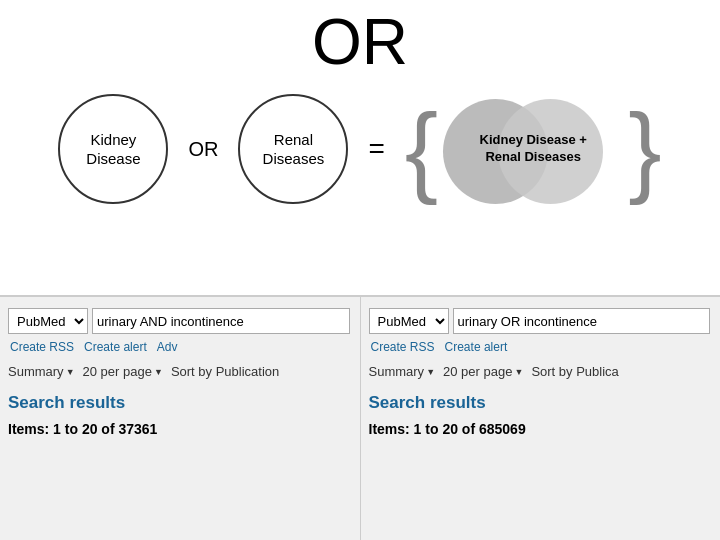 The image size is (720, 540). Describe the element at coordinates (582, 321) in the screenshot. I see `right-search-input` at that location.